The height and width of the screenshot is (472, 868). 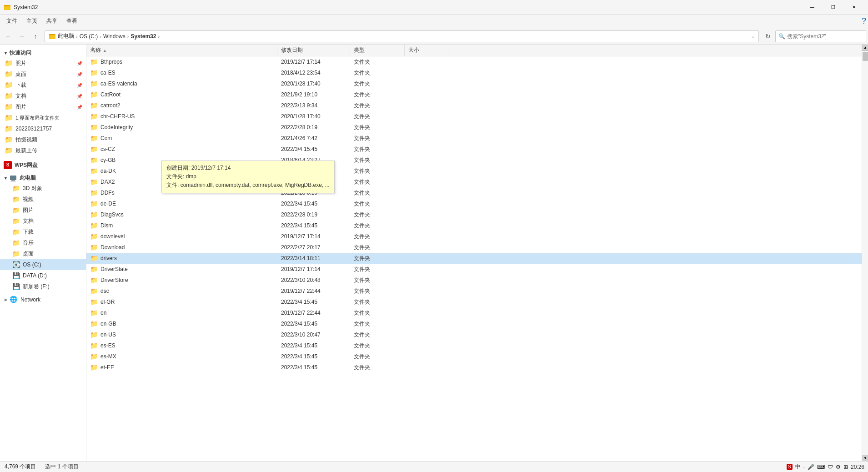 I want to click on toolbar: ← → ↑ 此电脑 › OS (C:) › Windows › System32…, so click(x=434, y=36).